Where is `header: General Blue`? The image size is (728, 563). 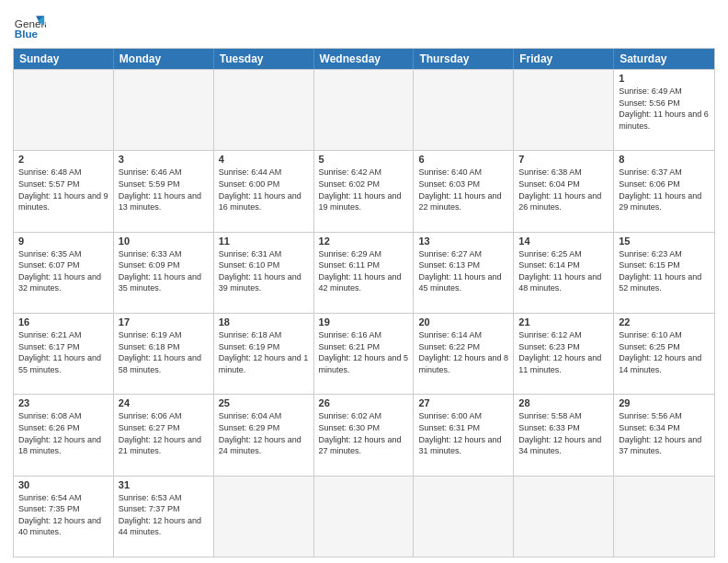 header: General Blue is located at coordinates (364, 26).